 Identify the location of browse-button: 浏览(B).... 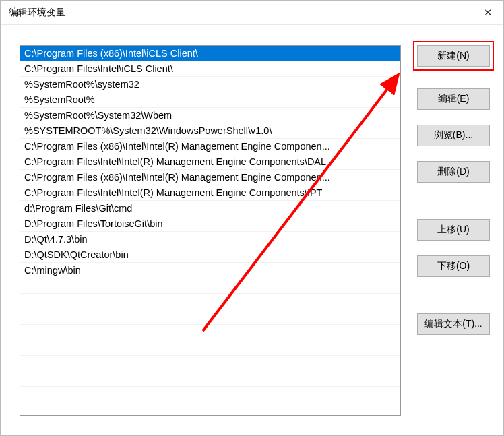
(453, 135).